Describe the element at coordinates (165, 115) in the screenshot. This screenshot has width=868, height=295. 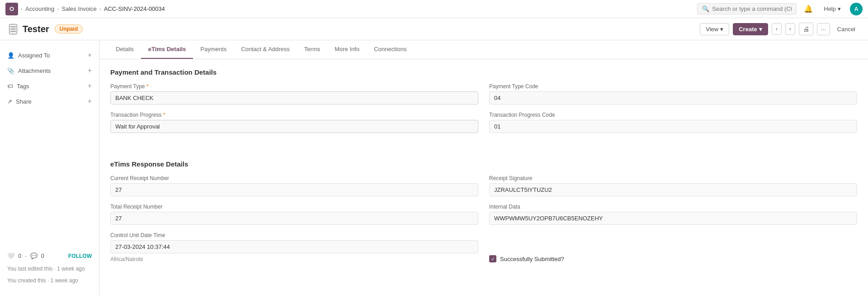
I see `required-marker-2: *` at that location.